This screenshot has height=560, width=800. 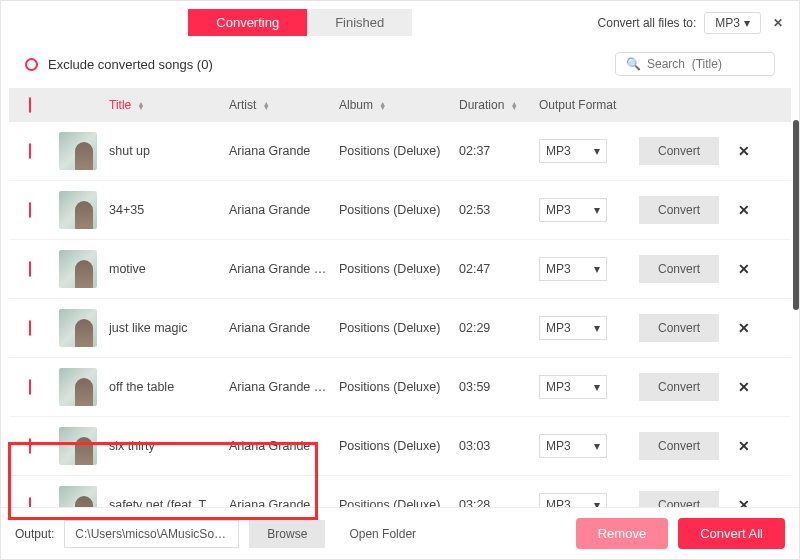 What do you see at coordinates (622, 534) in the screenshot?
I see `remove-button: Remove` at bounding box center [622, 534].